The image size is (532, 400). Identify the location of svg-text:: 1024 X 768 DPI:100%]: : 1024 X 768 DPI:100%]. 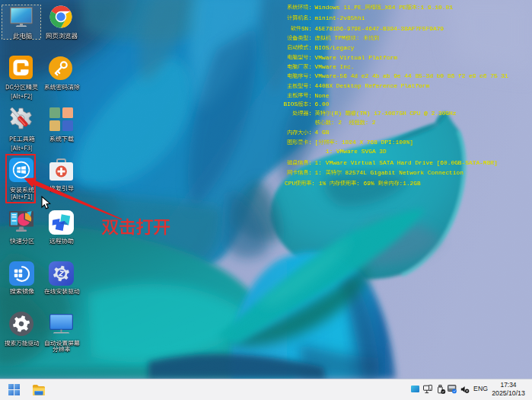
(374, 142).